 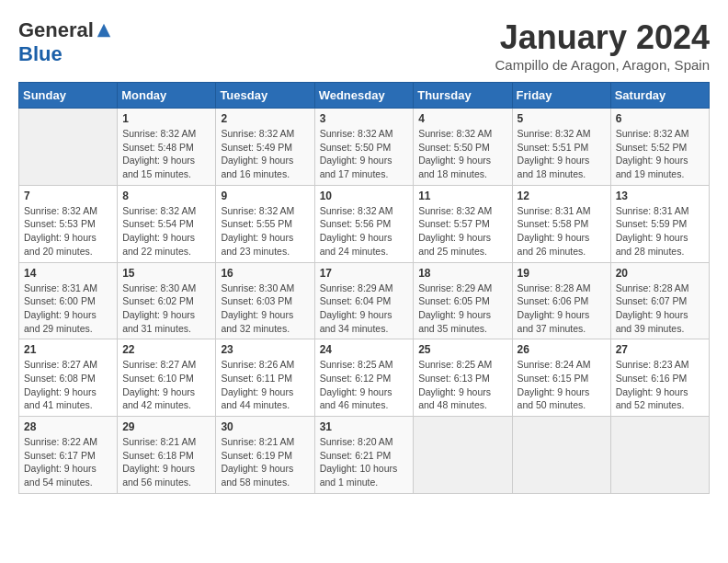 What do you see at coordinates (364, 385) in the screenshot?
I see `day-info: Sunrise: 8:25 AMSunset: 6:12 PMDaylight:…` at bounding box center [364, 385].